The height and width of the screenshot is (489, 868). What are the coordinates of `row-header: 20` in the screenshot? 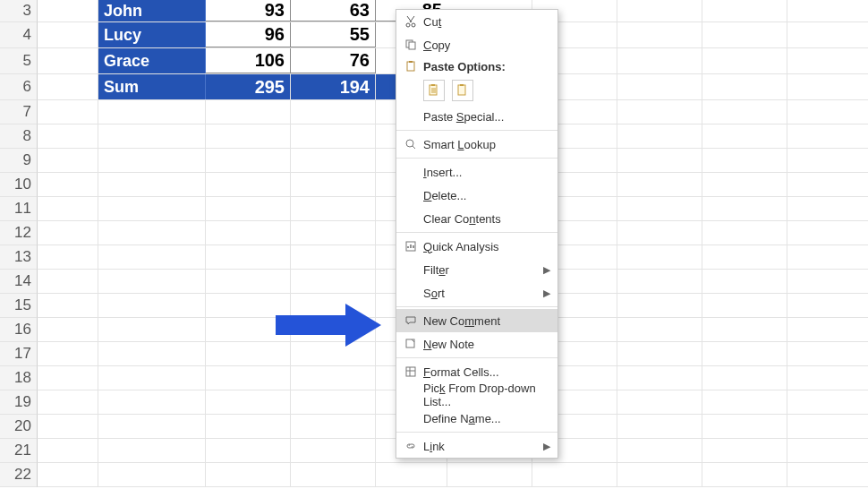 It's located at (19, 426).